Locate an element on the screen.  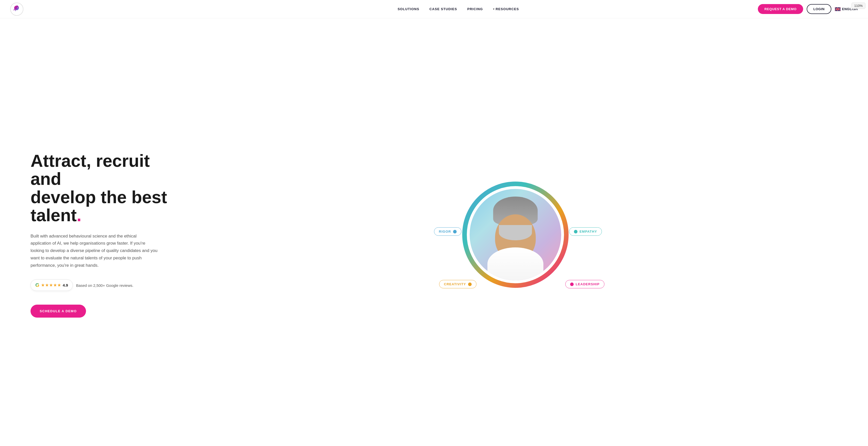
rigor-label: RIGOR is located at coordinates (445, 232).